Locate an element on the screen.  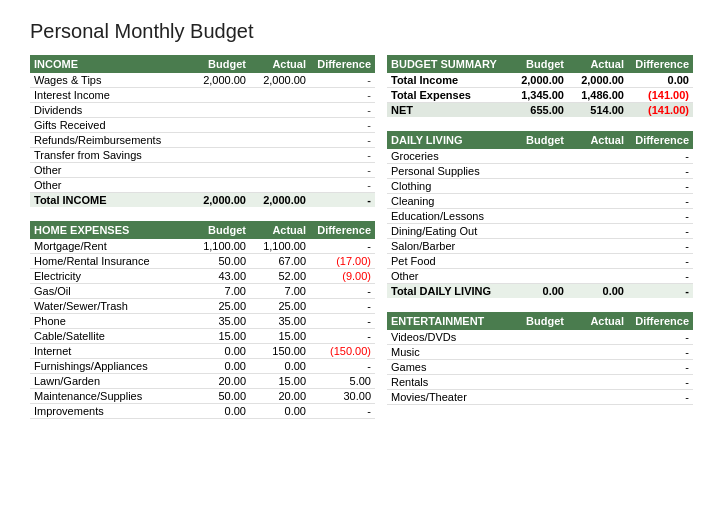
income-total-label: Total INCOME is located at coordinates (110, 200).